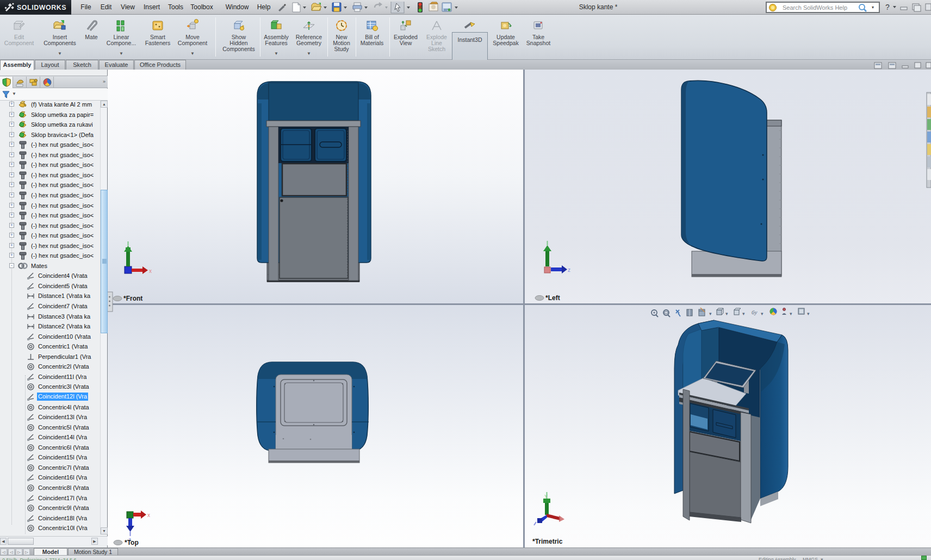 This screenshot has height=560, width=931. I want to click on svg-text: *Left, so click(553, 298).